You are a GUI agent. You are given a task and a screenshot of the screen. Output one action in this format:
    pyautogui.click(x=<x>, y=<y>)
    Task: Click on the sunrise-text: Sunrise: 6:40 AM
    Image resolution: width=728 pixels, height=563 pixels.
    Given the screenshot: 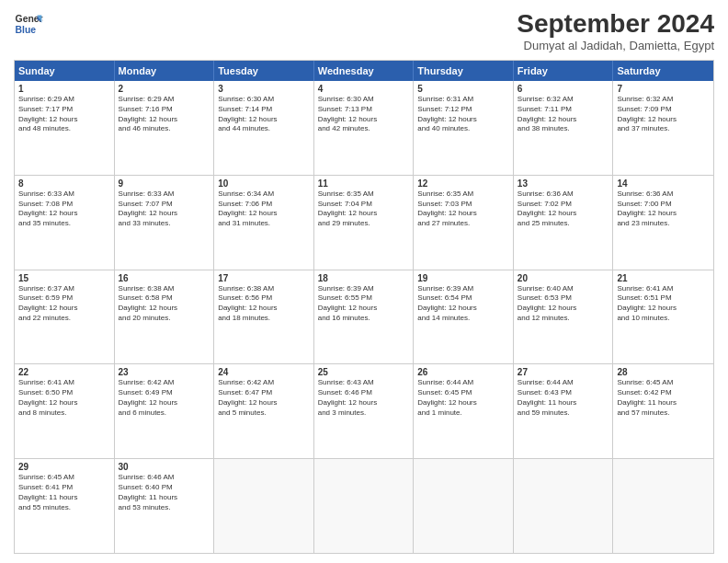 What is the action you would take?
    pyautogui.click(x=563, y=289)
    